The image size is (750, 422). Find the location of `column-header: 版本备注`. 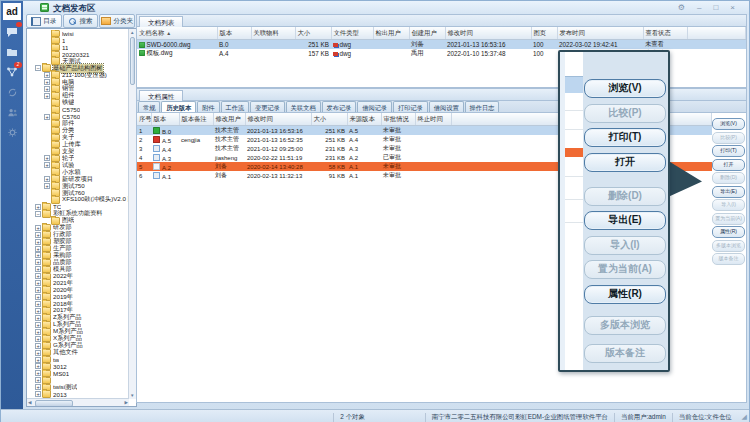

column-header: 版本备注 is located at coordinates (196, 120).